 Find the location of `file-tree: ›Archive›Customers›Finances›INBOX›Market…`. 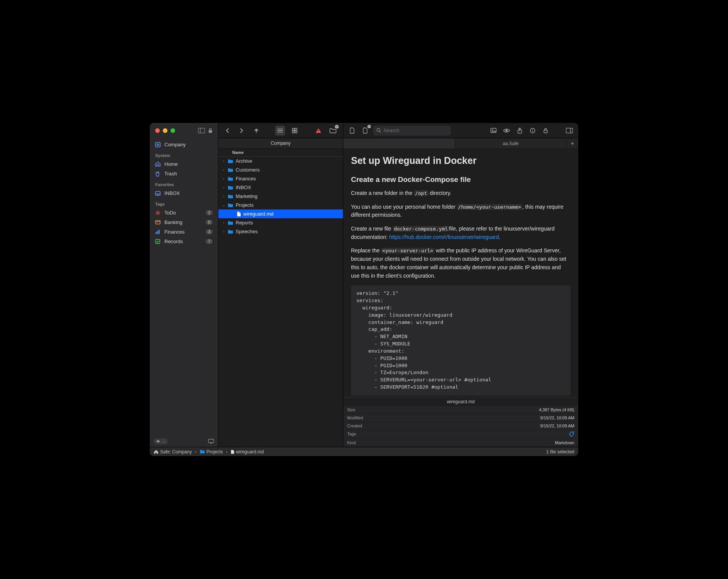

file-tree: ›Archive›Customers›Finances›INBOX›Market… is located at coordinates (280, 302).